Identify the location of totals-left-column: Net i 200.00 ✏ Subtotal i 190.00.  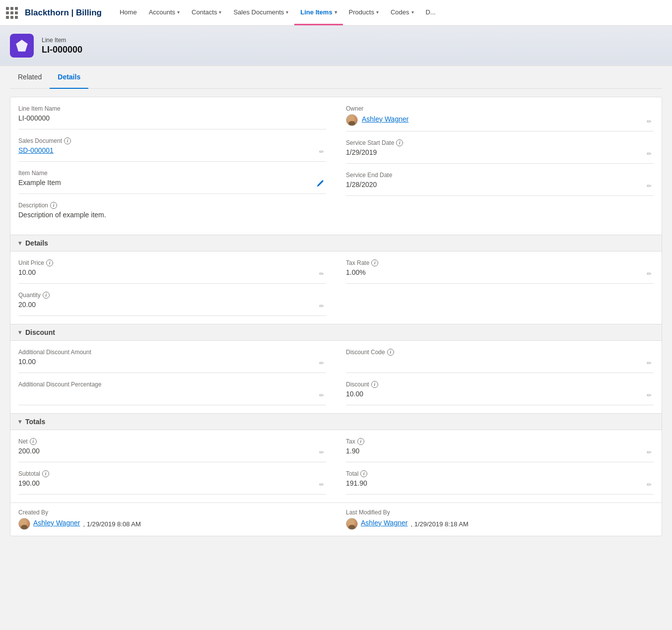
(172, 470).